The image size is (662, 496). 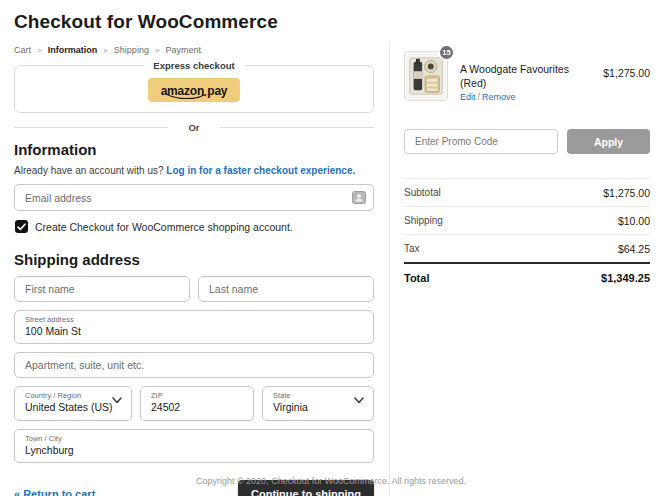 I want to click on create-account-checkbox, so click(x=22, y=226).